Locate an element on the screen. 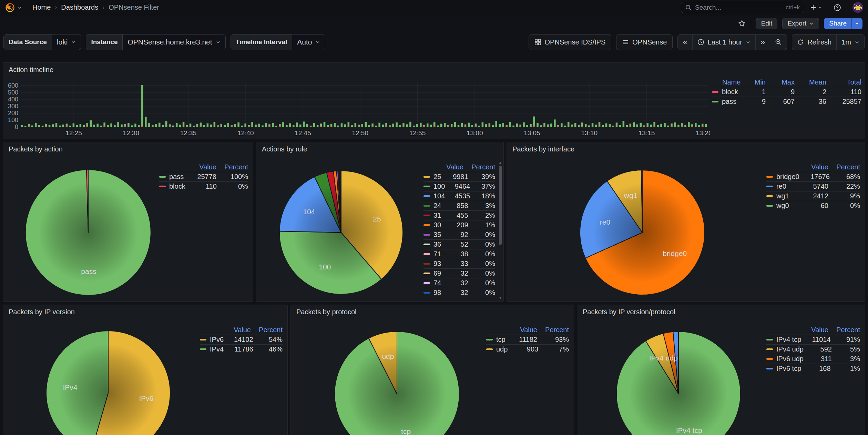 This screenshot has height=435, width=868. user-avatar is located at coordinates (858, 8).